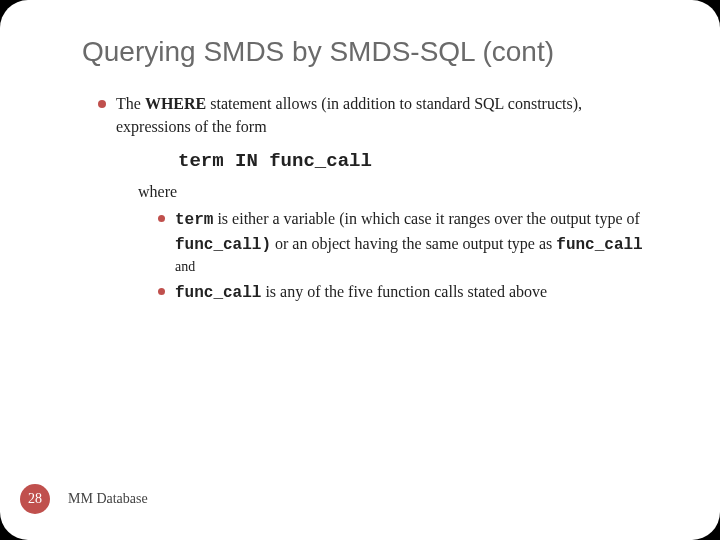 The width and height of the screenshot is (720, 540). I want to click on sub-text-1: term is either a variable (in which case…, so click(418, 242).